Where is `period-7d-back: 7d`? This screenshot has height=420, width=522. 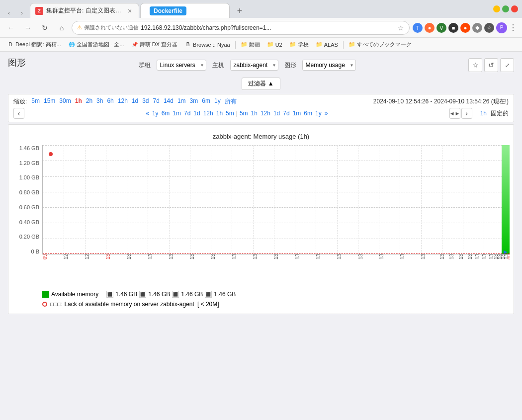 period-7d-back: 7d is located at coordinates (187, 113).